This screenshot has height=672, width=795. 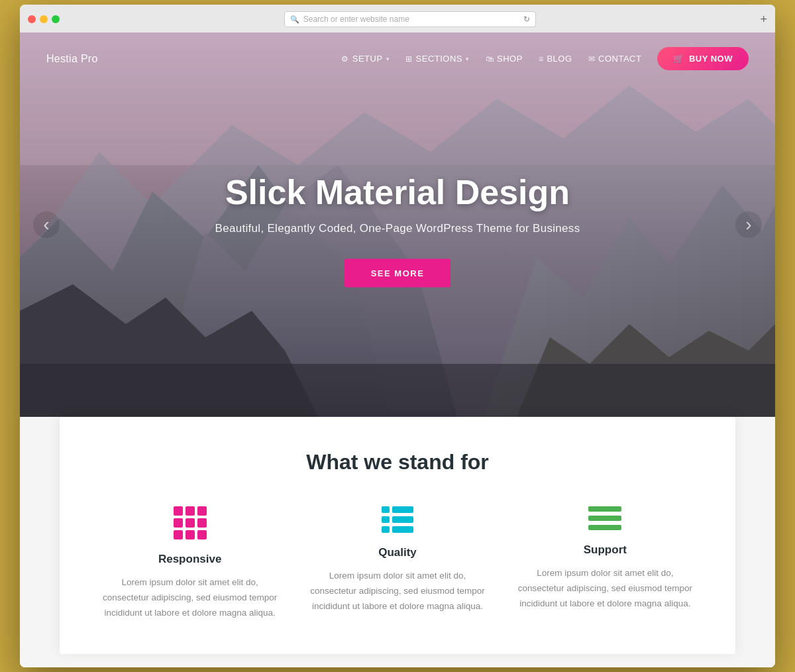 I want to click on see-more-button: SEE MORE, so click(x=398, y=273).